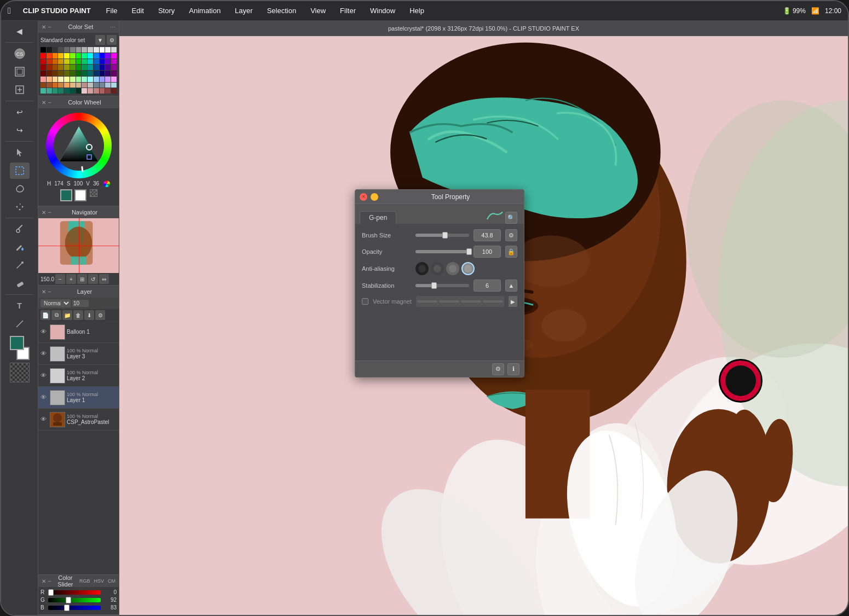 The height and width of the screenshot is (616, 849). I want to click on aa-none, so click(422, 269).